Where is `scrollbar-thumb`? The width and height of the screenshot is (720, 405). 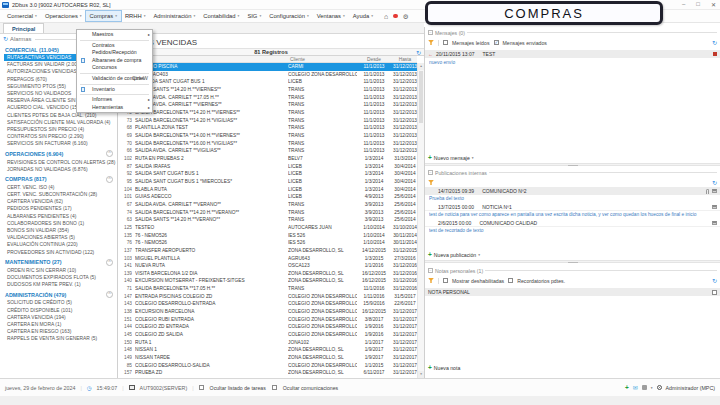
scrollbar-thumb is located at coordinates (421, 97).